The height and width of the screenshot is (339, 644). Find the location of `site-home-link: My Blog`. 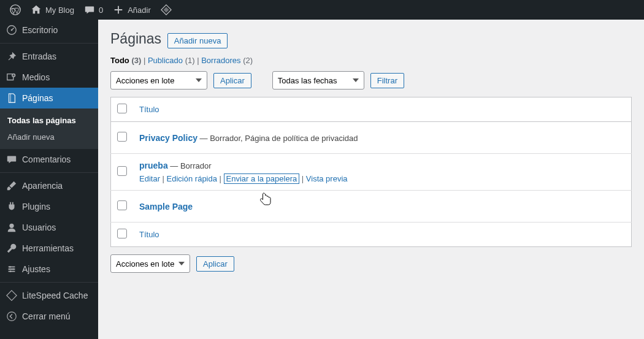

site-home-link: My Blog is located at coordinates (53, 10).